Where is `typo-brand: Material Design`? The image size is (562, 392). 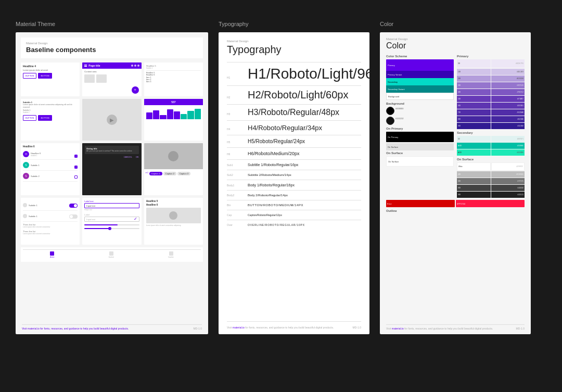
typo-brand: Material Design is located at coordinates (294, 41).